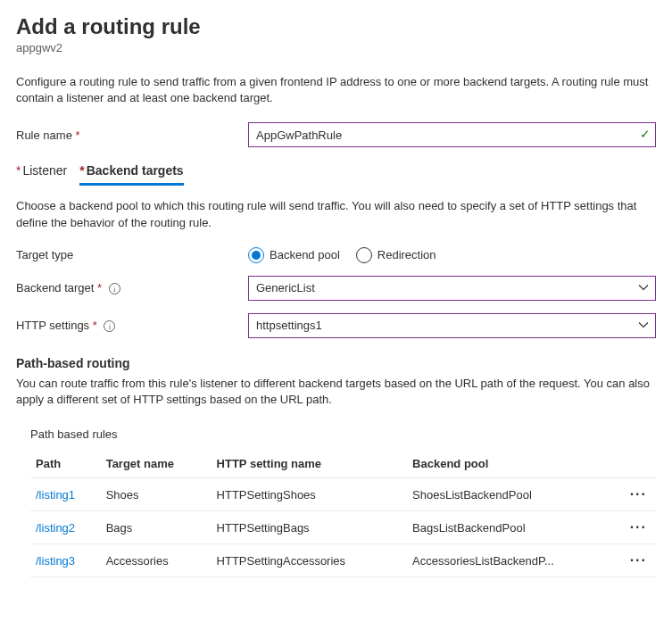 This screenshot has width=672, height=622. I want to click on cell-http: HTTPSettingAccessories, so click(310, 560).